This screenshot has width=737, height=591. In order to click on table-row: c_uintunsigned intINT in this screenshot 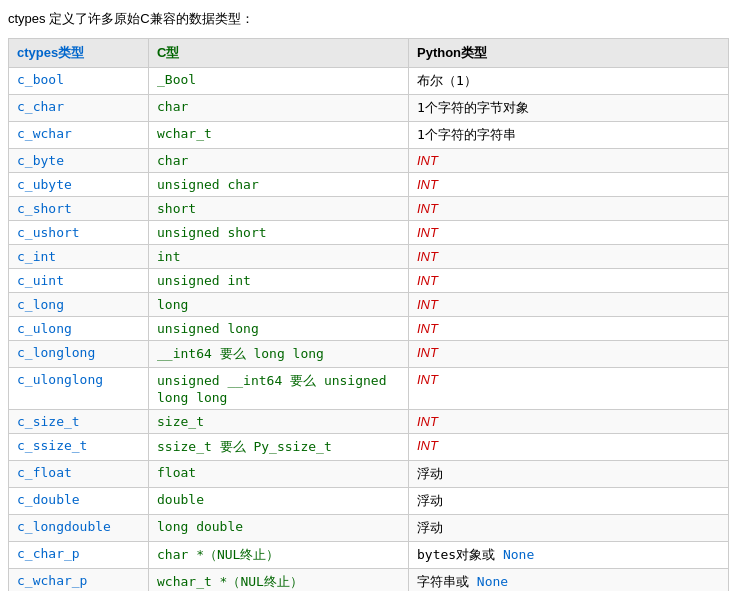, I will do `click(369, 281)`.